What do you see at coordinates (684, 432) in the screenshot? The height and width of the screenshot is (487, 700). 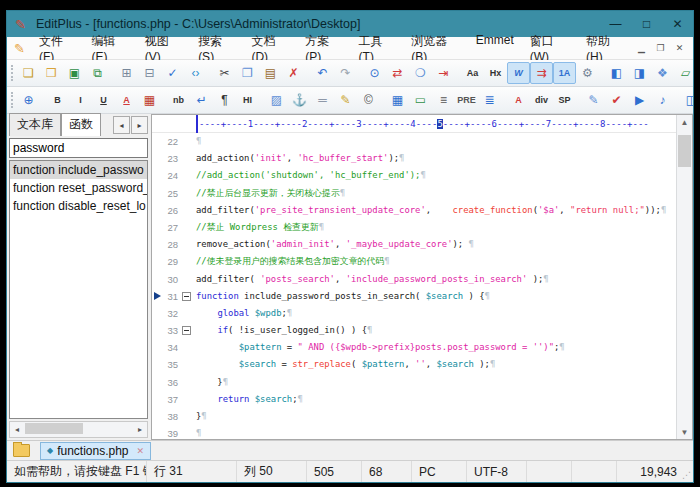 I see `vscroll-down-icon: ▼` at bounding box center [684, 432].